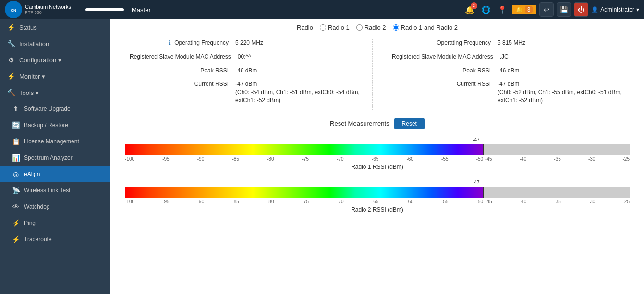  I want to click on reset-button: Reset, so click(409, 124).